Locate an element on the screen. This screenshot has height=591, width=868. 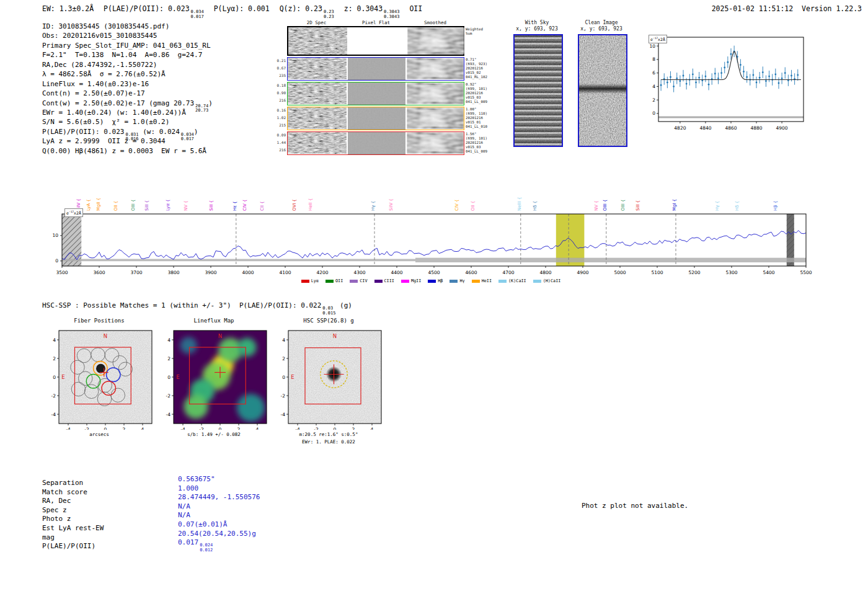
fiber-cutout-row is located at coordinates (376, 143).